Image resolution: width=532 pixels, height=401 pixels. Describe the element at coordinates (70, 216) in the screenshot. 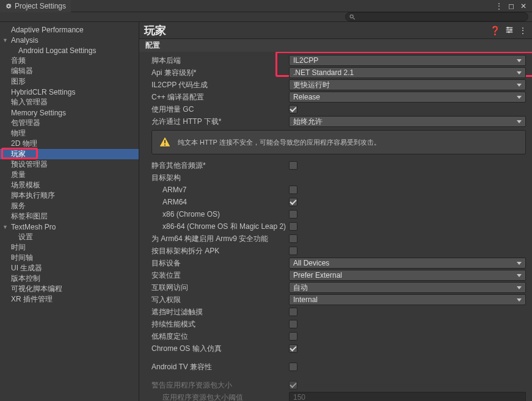

I see `sidebar-item-18: 标签和图层` at that location.